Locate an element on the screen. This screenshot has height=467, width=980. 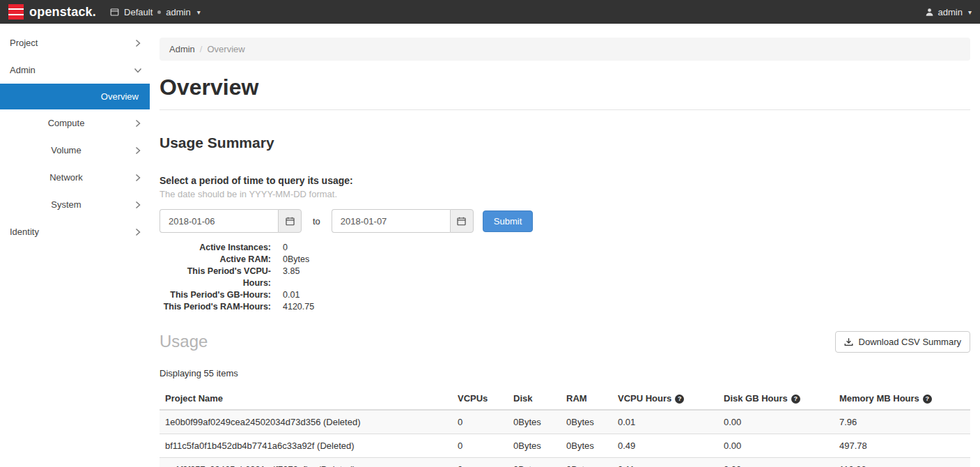
sidebar-item-overview: Overview is located at coordinates (75, 96).